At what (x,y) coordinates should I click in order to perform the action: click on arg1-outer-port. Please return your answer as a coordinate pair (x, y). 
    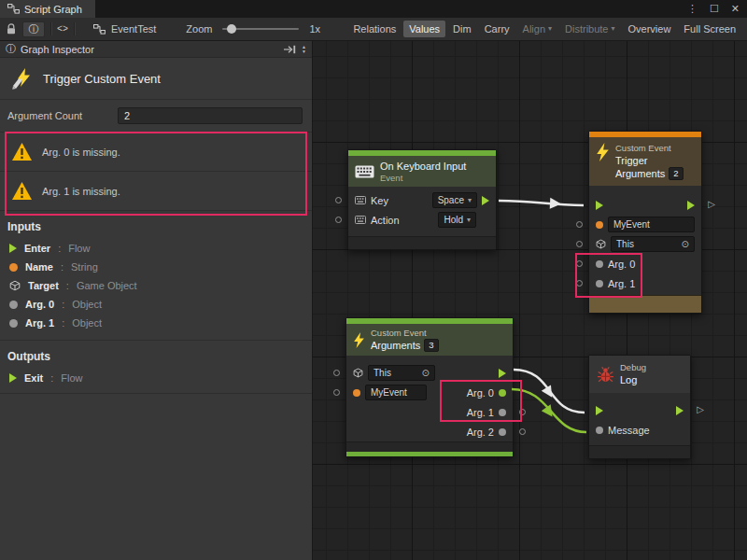
    Looking at the image, I should click on (523, 413).